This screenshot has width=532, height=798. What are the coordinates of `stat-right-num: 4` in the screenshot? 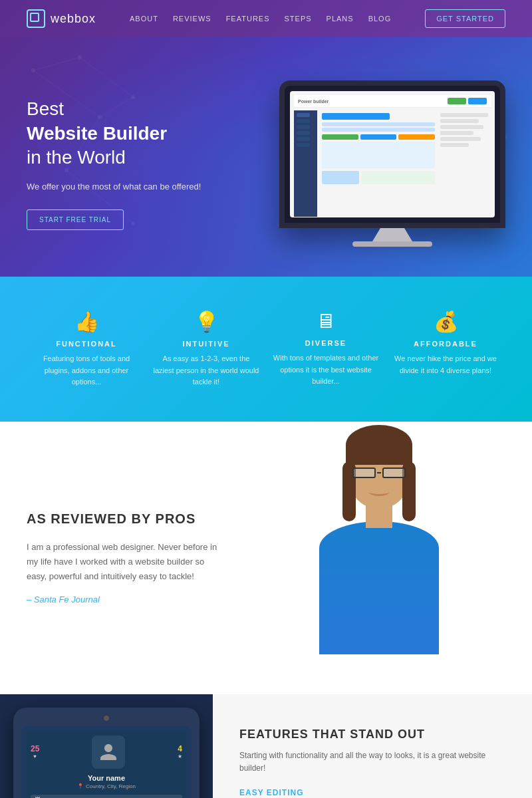 It's located at (180, 749).